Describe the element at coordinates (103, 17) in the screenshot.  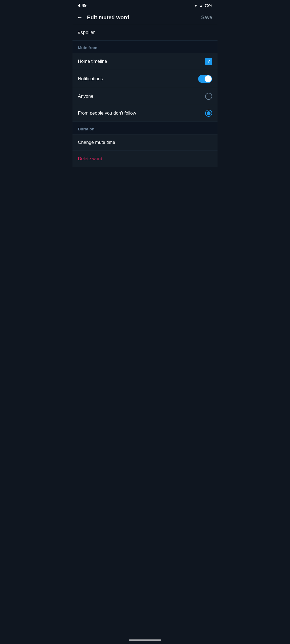
I see `nav-left: ← Edit muted word` at that location.